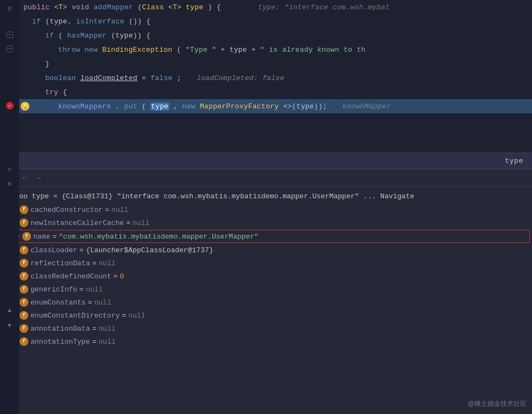 Image resolution: width=532 pixels, height=414 pixels. I want to click on debug-field-row: ▶fname="com.wsh.mybatis.mybatisdemo.mapp…, so click(266, 236).